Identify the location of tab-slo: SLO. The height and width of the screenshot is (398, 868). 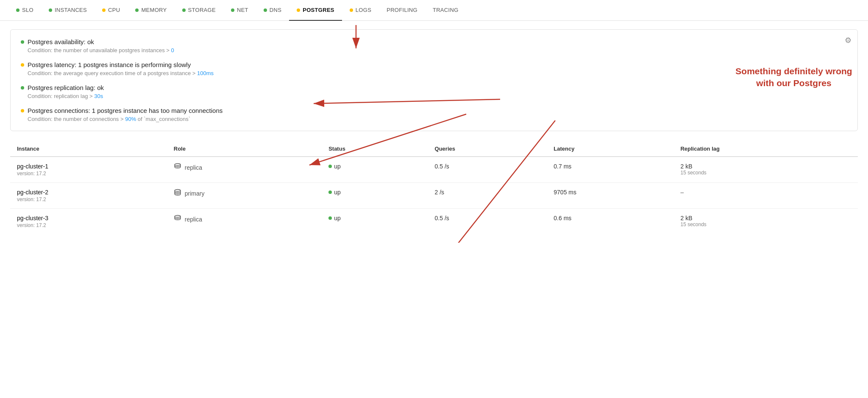
(25, 10).